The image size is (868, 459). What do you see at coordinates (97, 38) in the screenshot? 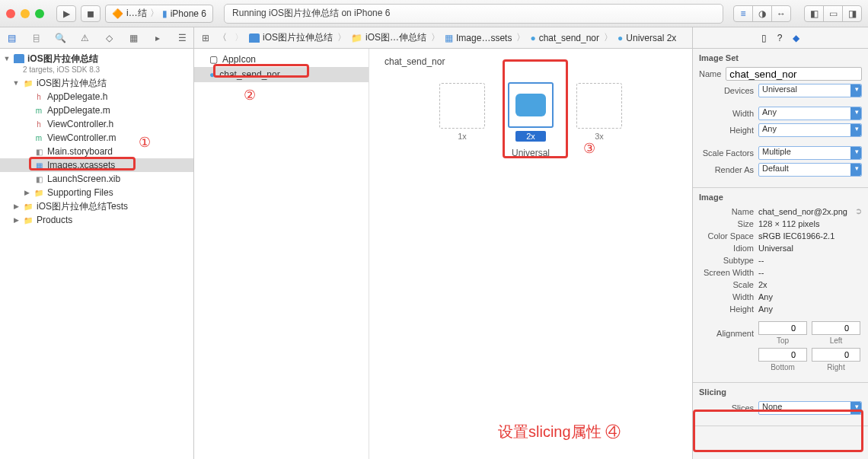
I see `navigator-tab-bar: ▤ ⌸ 🔍 ⚠ ◇ ▦ ▸ ☰` at bounding box center [97, 38].